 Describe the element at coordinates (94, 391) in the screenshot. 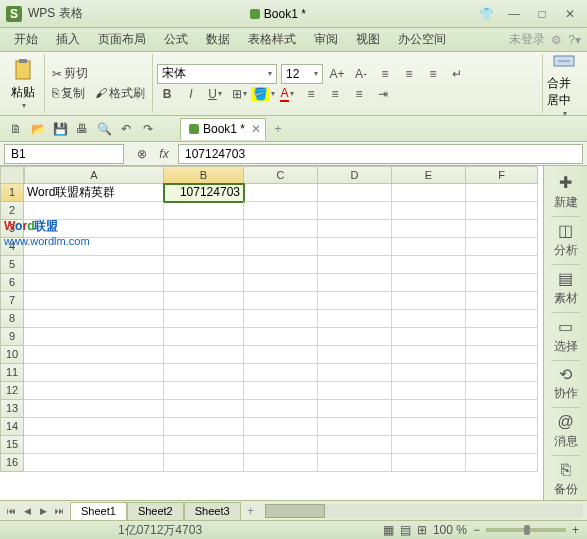

I see `cell-A12` at that location.